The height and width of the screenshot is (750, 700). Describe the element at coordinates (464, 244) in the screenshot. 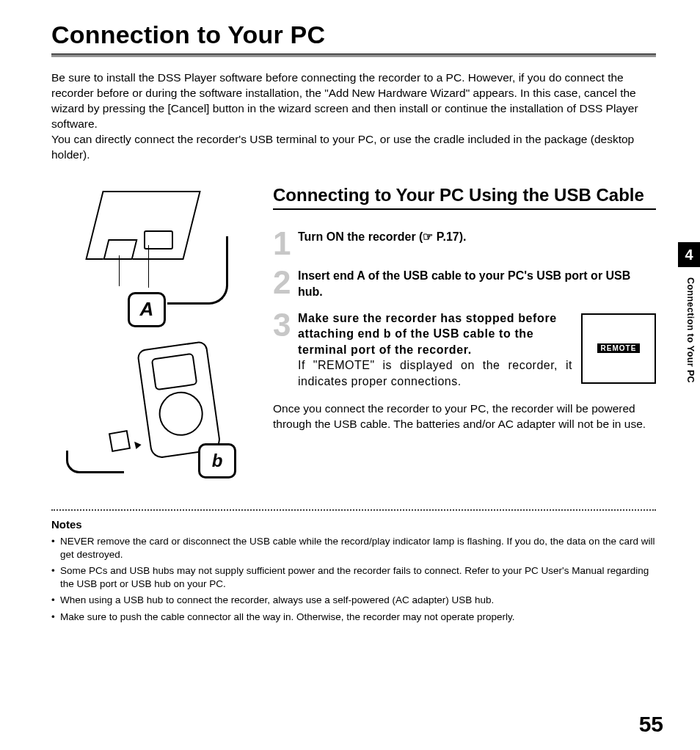

I see `step-1: 1 Turn ON the recorder (☞ P.17).` at that location.